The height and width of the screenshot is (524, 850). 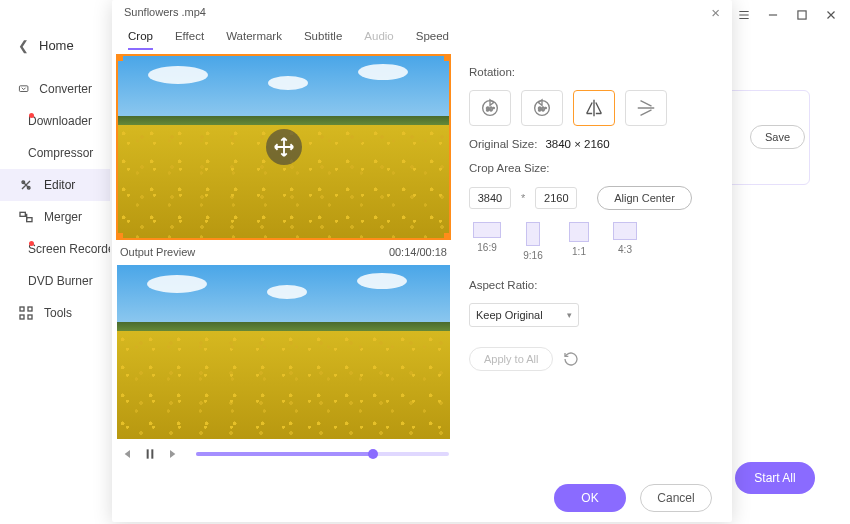 What do you see at coordinates (523, 198) in the screenshot?
I see `multiply-icon: *` at bounding box center [523, 198].